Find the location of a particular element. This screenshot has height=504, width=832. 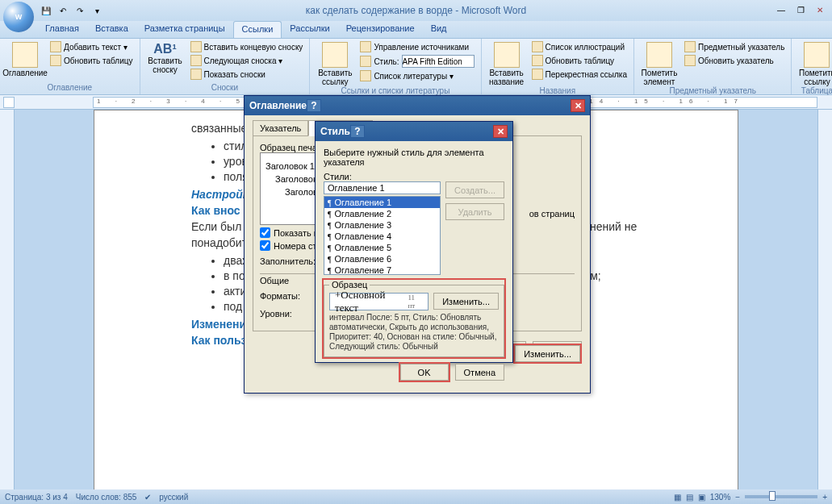

crossref-icon is located at coordinates (537, 74).